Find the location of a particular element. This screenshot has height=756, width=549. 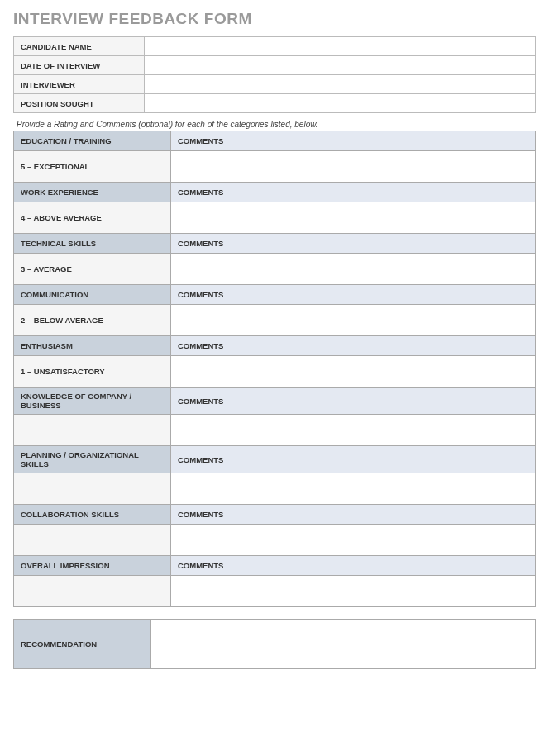

table-row: ENTHUSIASMCOMMENTS is located at coordinates (274, 346).